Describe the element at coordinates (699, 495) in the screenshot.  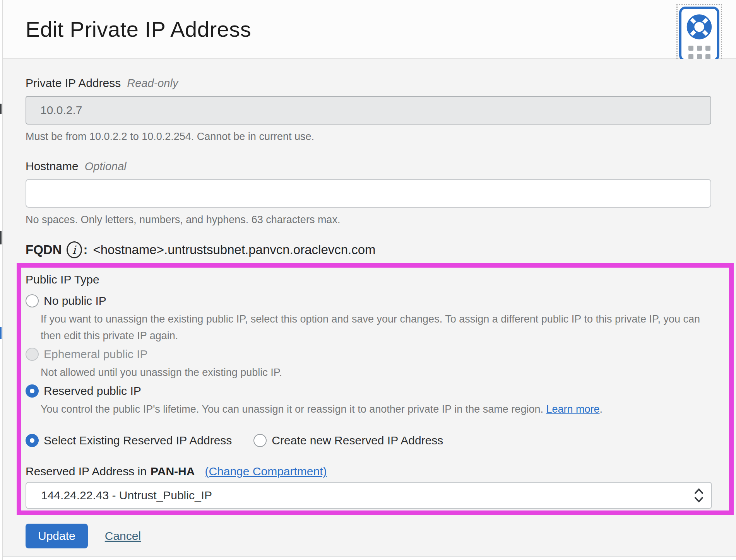
I see `select-chevrons-icon` at that location.